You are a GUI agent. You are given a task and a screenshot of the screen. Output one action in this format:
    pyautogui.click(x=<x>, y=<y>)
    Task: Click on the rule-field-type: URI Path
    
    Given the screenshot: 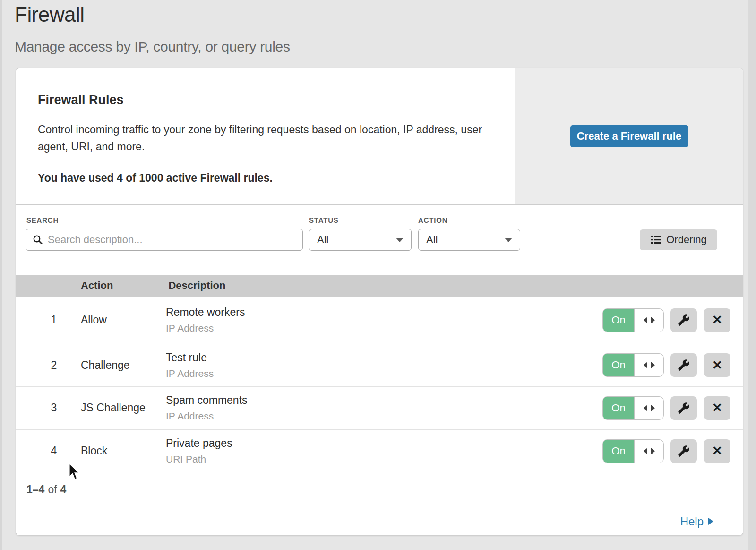 What is the action you would take?
    pyautogui.click(x=199, y=459)
    